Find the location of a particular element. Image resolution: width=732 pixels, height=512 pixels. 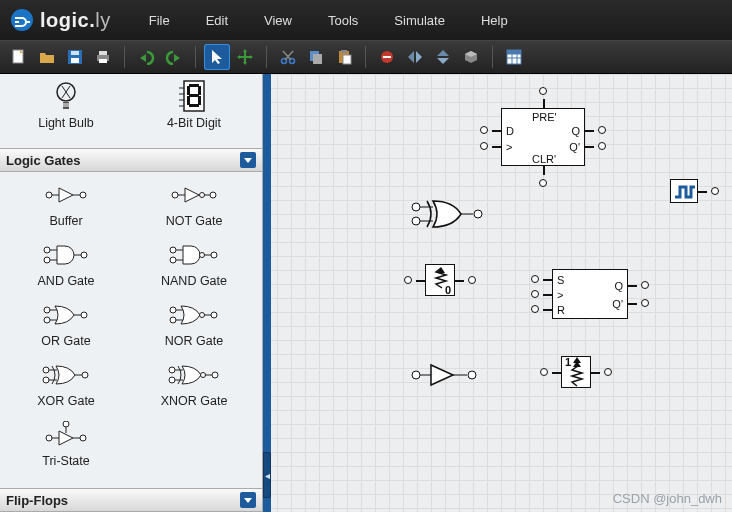

comp-buffer: Buffer is located at coordinates (66, 206).